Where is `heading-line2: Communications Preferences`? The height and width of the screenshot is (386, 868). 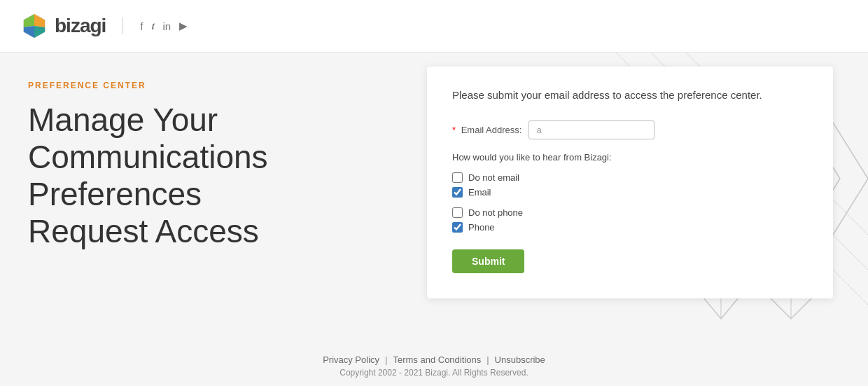
heading-line2: Communications Preferences is located at coordinates (210, 176).